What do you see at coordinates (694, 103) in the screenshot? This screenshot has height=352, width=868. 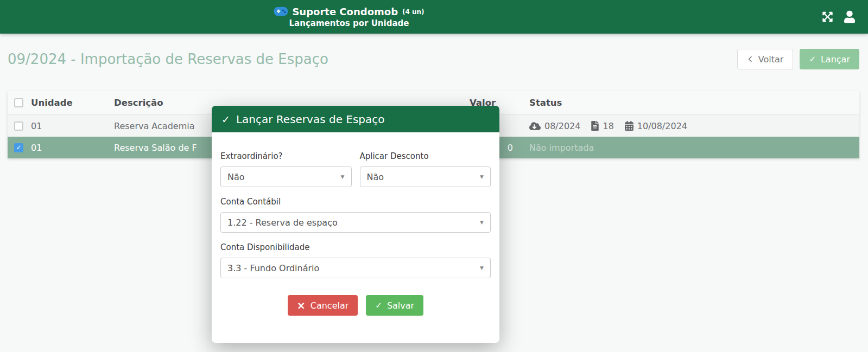 I see `col-status: Status` at bounding box center [694, 103].